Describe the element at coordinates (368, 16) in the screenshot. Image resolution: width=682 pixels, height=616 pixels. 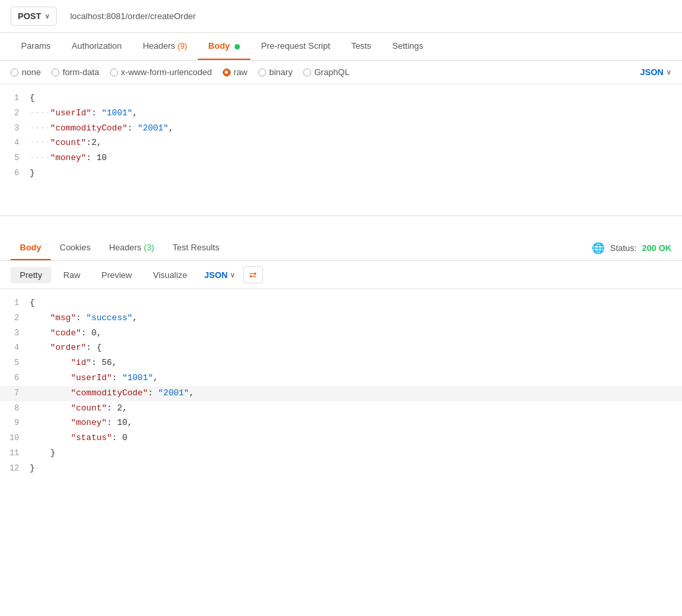
I see `url-input` at that location.